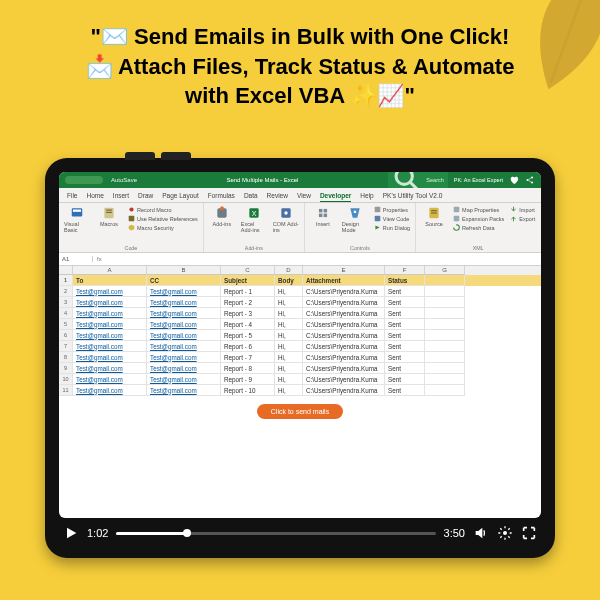 Image resolution: width=600 pixels, height=600 pixels. Describe the element at coordinates (530, 180) in the screenshot. I see `share-icon` at that location.